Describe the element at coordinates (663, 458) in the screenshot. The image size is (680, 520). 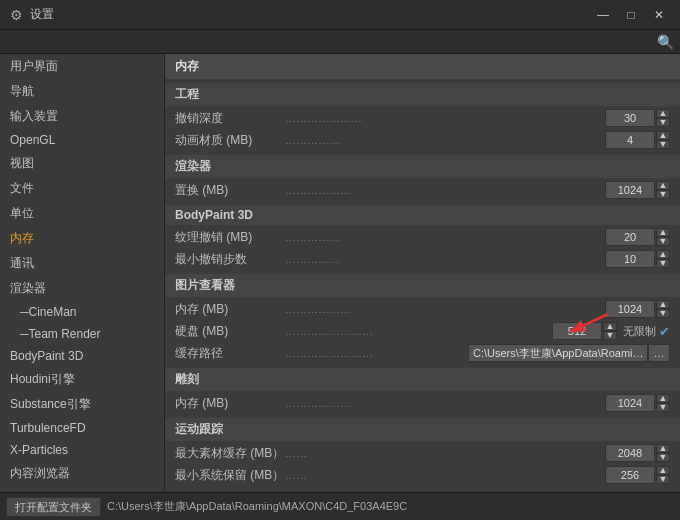
I see `spinner-down-max-raw-memory: ▼` at that location.